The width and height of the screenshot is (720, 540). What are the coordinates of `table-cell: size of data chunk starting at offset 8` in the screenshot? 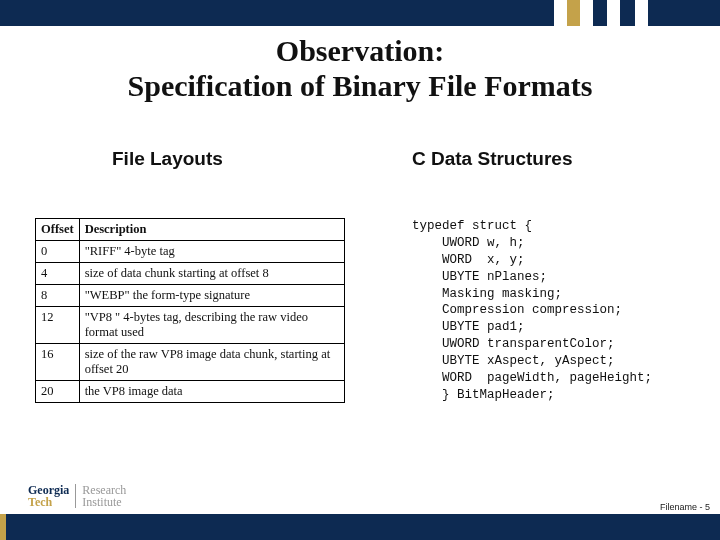 It's located at (212, 274).